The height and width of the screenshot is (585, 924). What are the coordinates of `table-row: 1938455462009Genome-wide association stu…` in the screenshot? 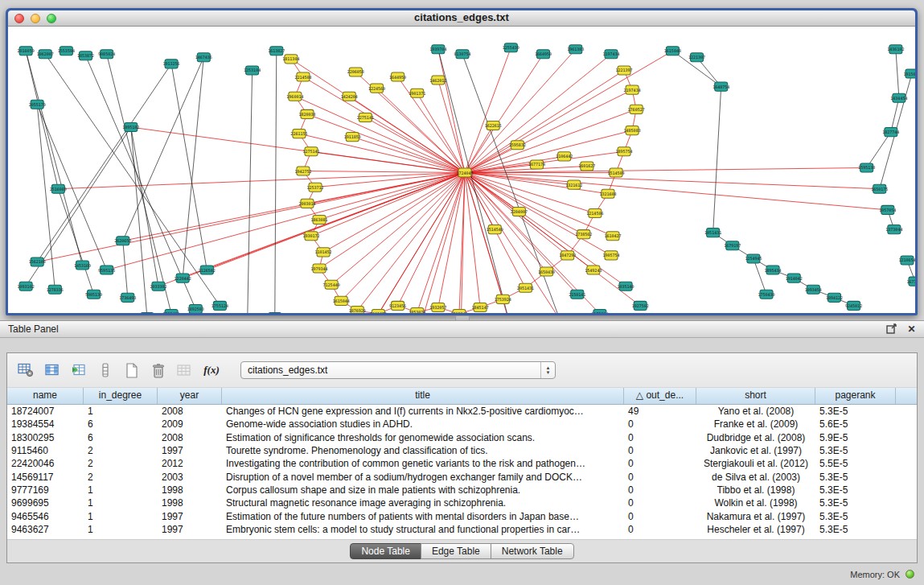 It's located at (462, 424).